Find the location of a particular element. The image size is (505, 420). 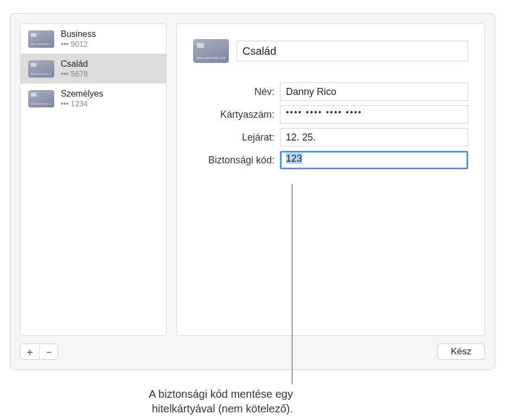

expiry-input is located at coordinates (374, 137).